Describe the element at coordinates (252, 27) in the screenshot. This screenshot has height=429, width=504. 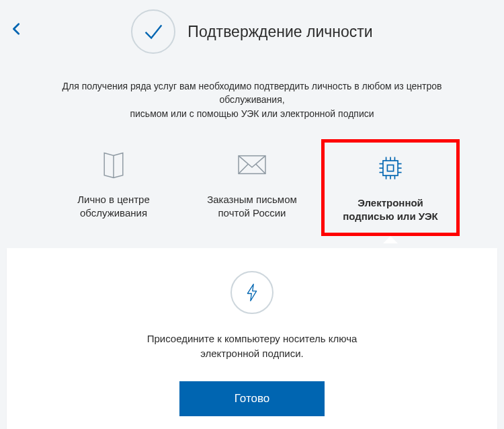
I see `page-header: Подтверждение личности` at that location.